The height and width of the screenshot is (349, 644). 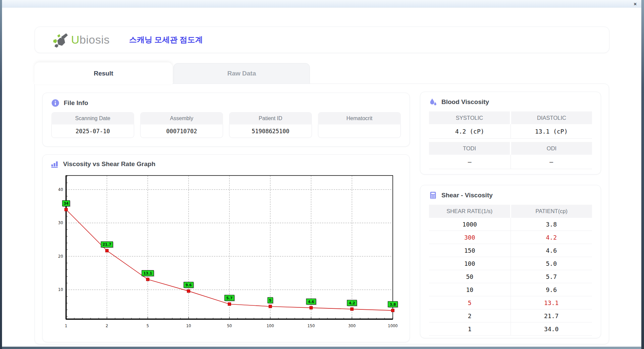 I want to click on todi-value: –, so click(x=470, y=162).